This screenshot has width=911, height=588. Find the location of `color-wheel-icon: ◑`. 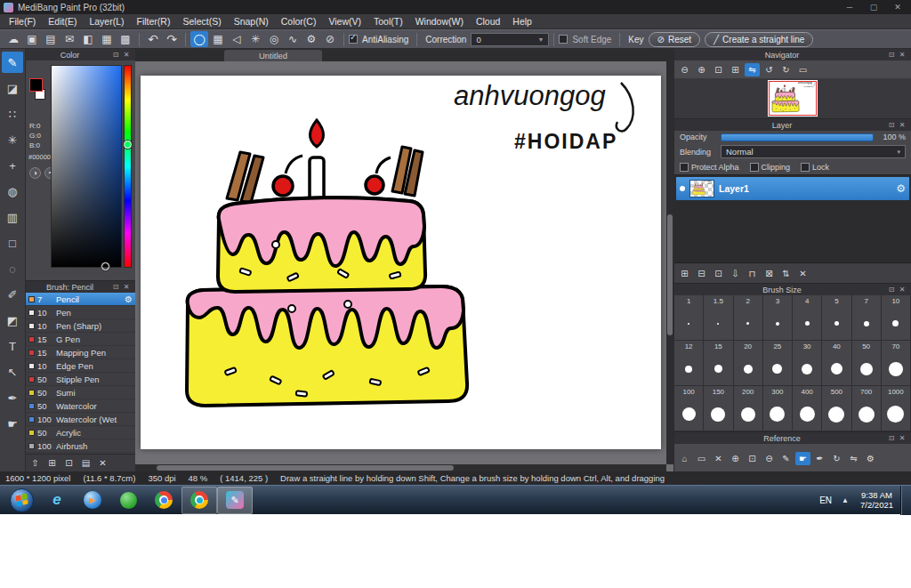

color-wheel-icon: ◑ is located at coordinates (36, 173).